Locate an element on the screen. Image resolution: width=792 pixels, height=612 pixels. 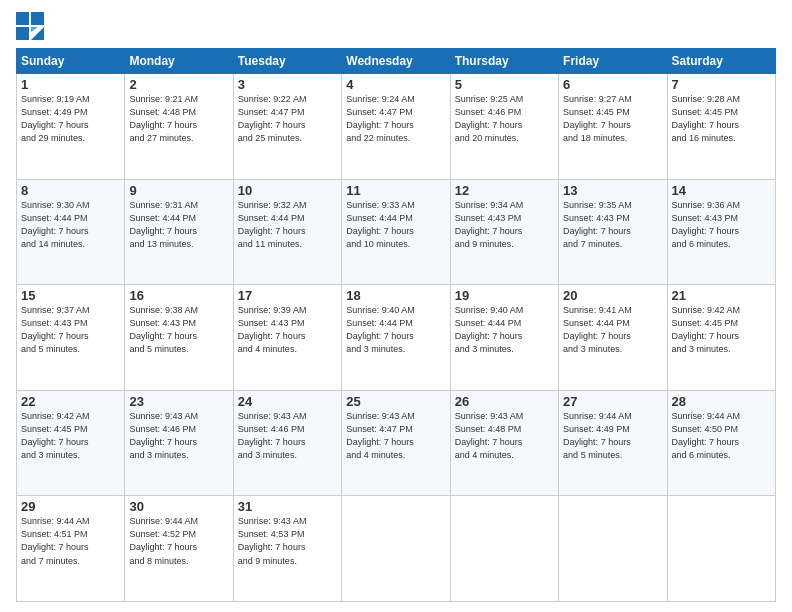
day-info: Sunrise: 9:44 AM Sunset: 4:52 PM Dayligh… is located at coordinates (178, 541).